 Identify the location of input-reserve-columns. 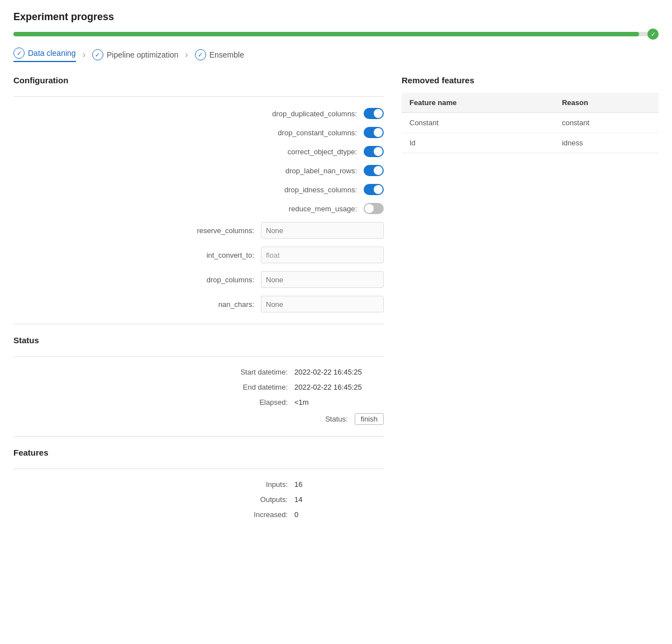
(322, 230).